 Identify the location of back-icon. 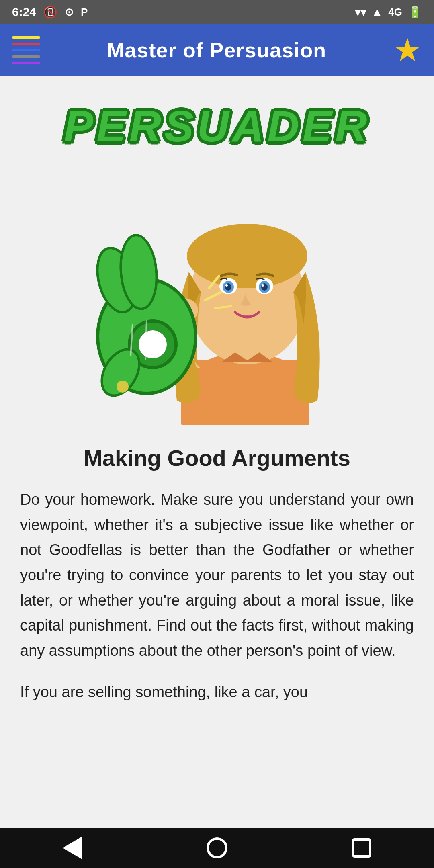
(72, 848).